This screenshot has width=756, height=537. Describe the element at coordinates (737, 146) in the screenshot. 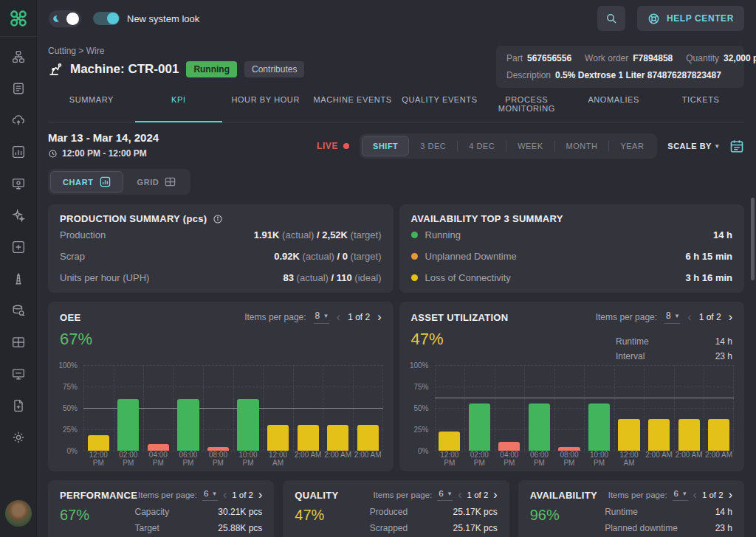

I see `calendar-button` at that location.